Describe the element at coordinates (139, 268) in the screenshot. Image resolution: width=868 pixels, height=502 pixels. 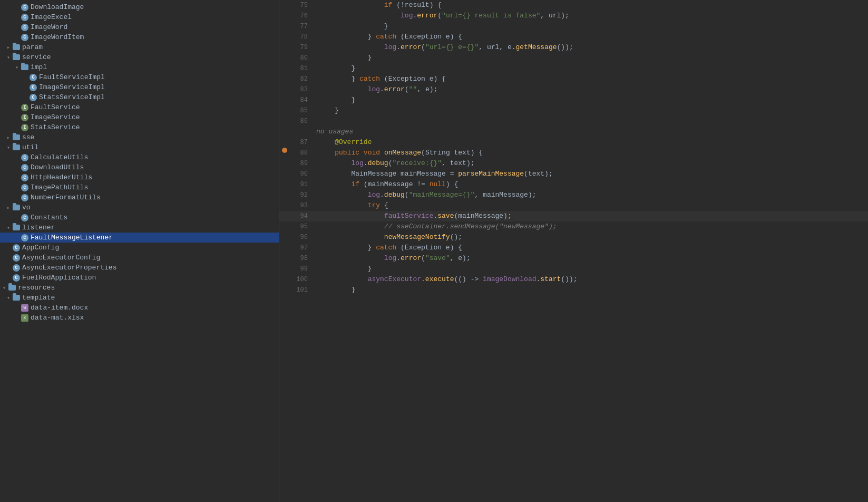
I see `tree-item-async-executor-properties: C AsyncExecutorProperties` at that location.